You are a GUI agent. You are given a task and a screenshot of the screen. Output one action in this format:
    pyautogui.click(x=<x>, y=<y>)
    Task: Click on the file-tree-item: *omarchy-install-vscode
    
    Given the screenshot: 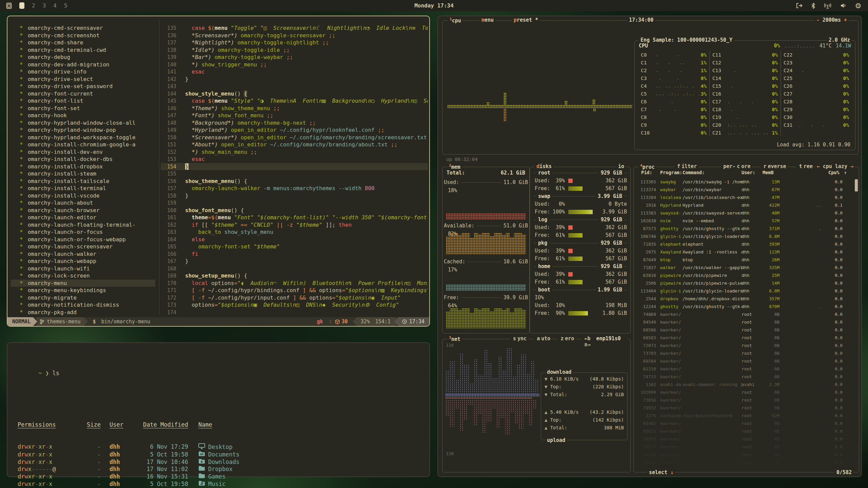 What is the action you would take?
    pyautogui.click(x=83, y=196)
    